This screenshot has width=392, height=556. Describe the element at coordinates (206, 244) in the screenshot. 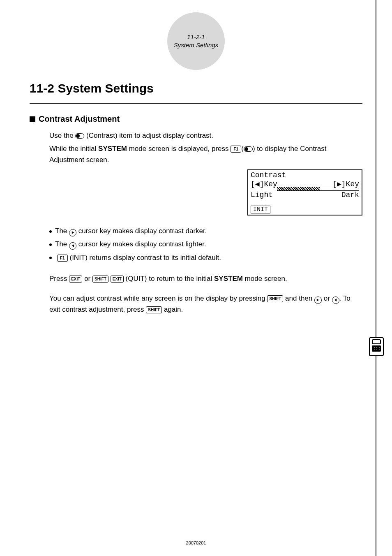

I see `bullet-2: The cursor key makes display contrast li…` at that location.